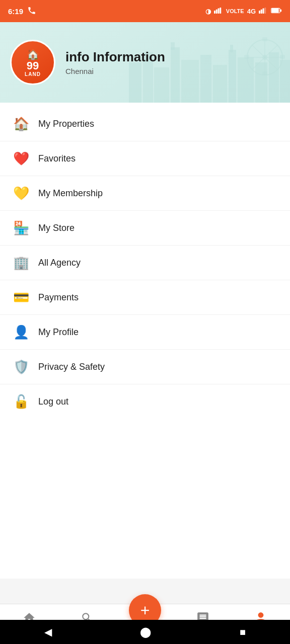 The width and height of the screenshot is (290, 644). Describe the element at coordinates (115, 57) in the screenshot. I see `profile-name: info Information` at that location.